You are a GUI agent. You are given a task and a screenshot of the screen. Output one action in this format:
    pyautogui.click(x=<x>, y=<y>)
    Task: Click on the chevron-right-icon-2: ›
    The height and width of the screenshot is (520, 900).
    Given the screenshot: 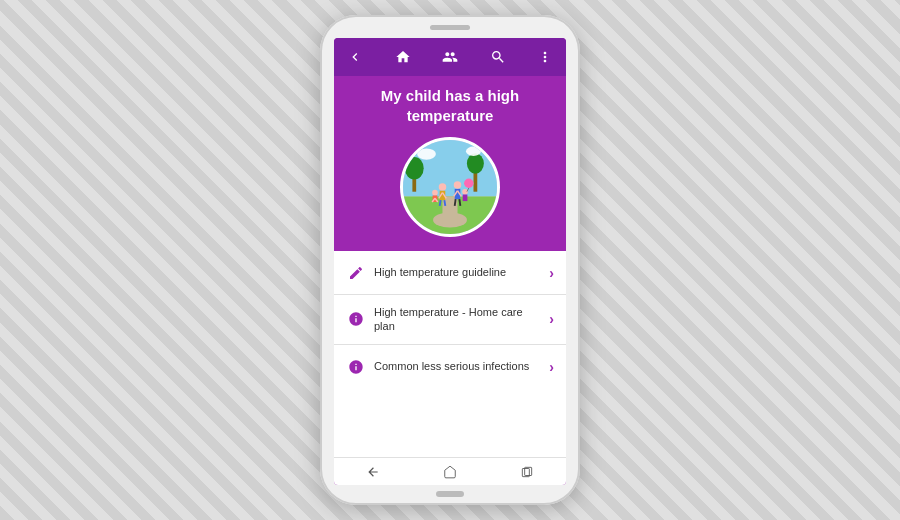 What is the action you would take?
    pyautogui.click(x=552, y=319)
    